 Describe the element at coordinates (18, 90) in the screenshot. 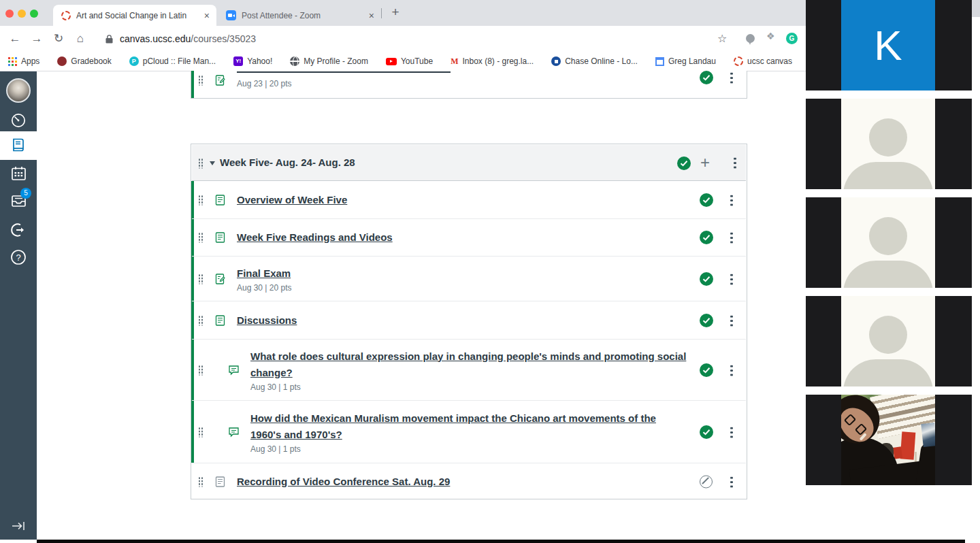

I see `account-avatar` at that location.